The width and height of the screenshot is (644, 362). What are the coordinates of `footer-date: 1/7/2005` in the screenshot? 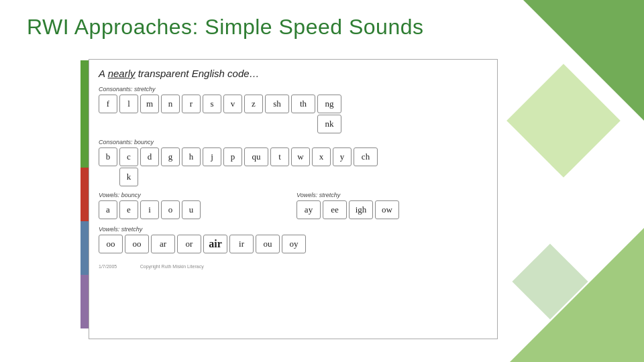 It's located at (107, 267).